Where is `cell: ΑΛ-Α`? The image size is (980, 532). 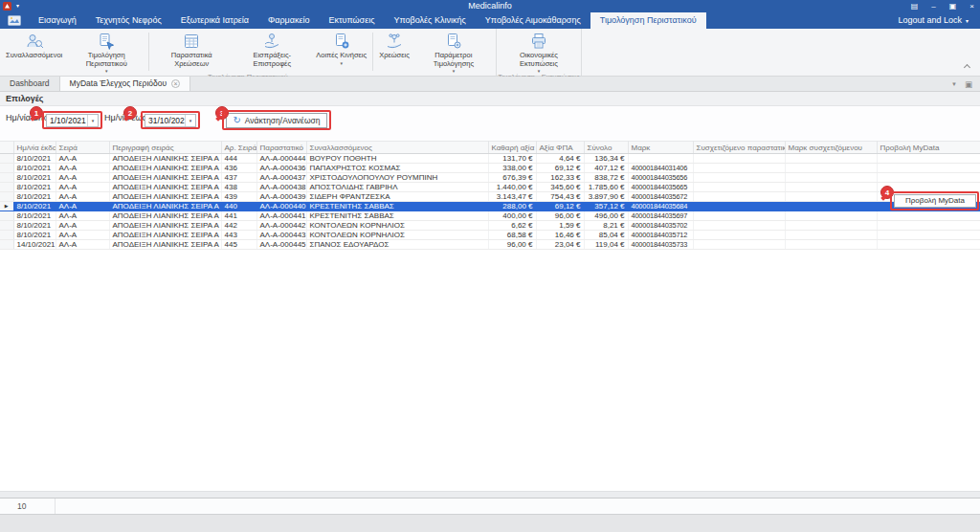
cell: ΑΛ-Α is located at coordinates (82, 216).